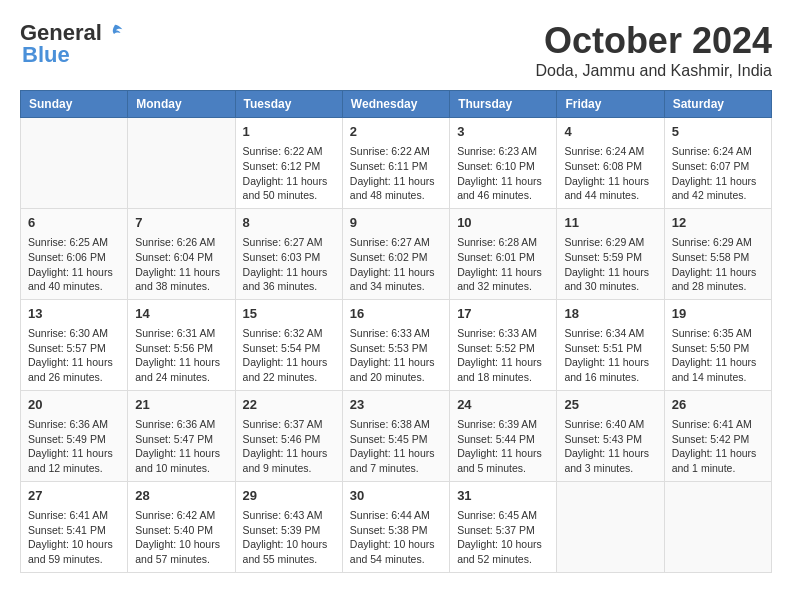 This screenshot has width=792, height=612. What do you see at coordinates (504, 164) in the screenshot?
I see `calendar-cell: 3 Sunrise: 6:23 AMSunset: 6:10 PMDayligh…` at bounding box center [504, 164].